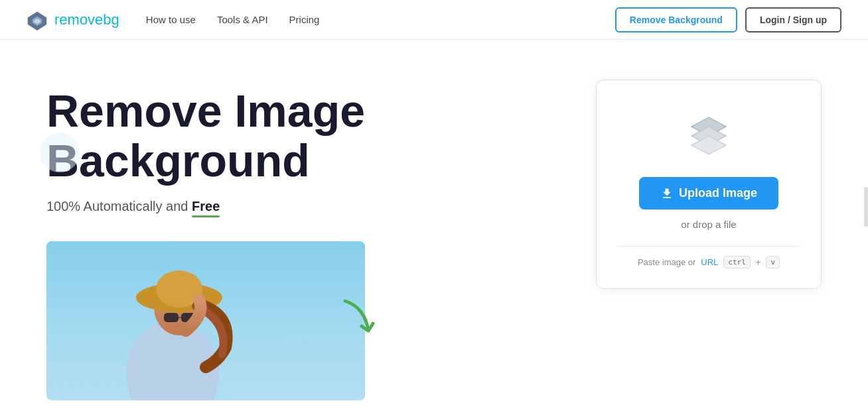 Image resolution: width=868 pixels, height=413 pixels. I want to click on upload-icon-area, so click(709, 136).